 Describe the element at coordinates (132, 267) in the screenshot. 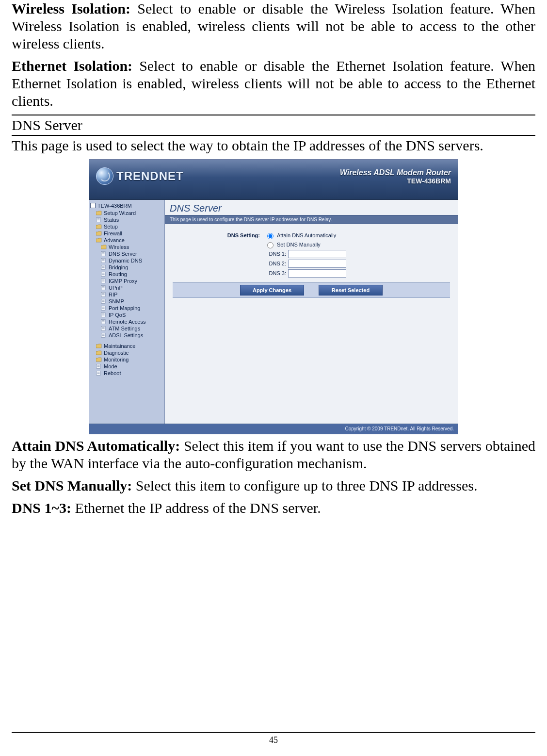

I see `sidebar-item-bridging: Bridging` at that location.